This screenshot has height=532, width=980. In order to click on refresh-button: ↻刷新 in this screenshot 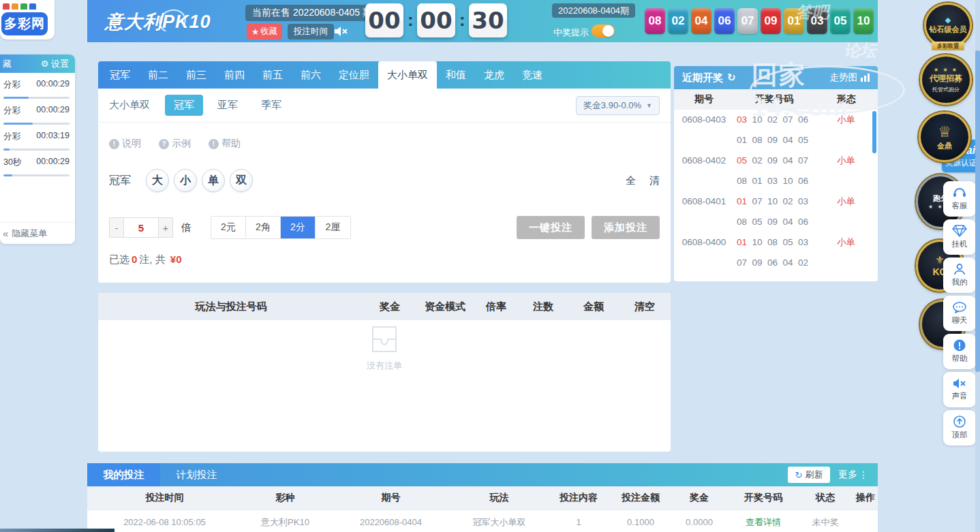, I will do `click(809, 475)`.